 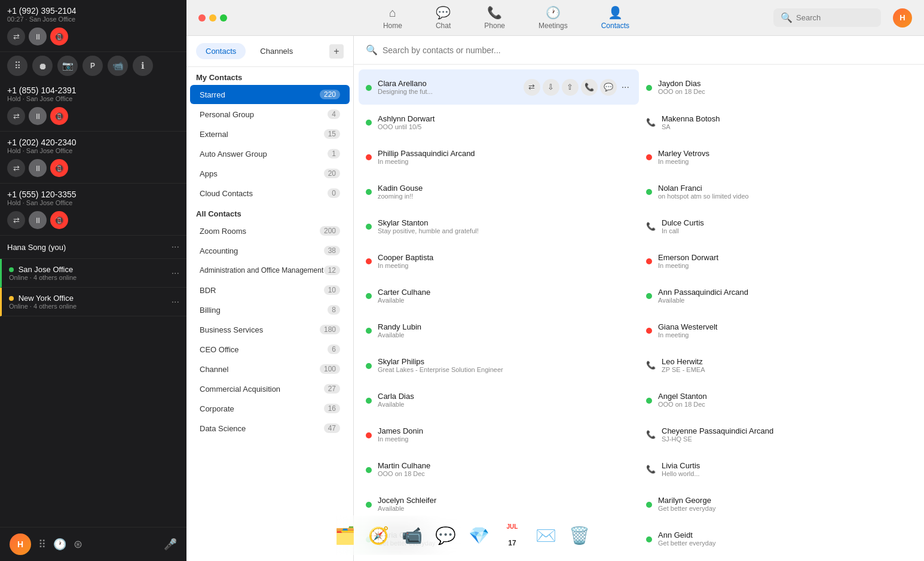 I want to click on call-hangup-btn-2: 📵, so click(x=59, y=116).